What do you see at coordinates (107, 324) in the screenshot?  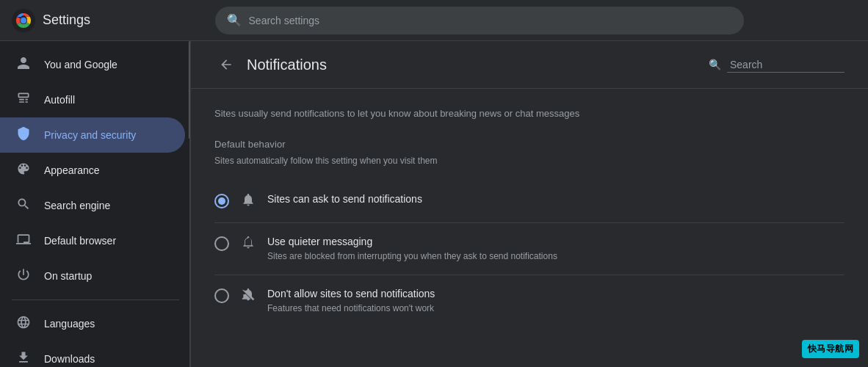 I see `sidebar-label-languages: Languages` at bounding box center [107, 324].